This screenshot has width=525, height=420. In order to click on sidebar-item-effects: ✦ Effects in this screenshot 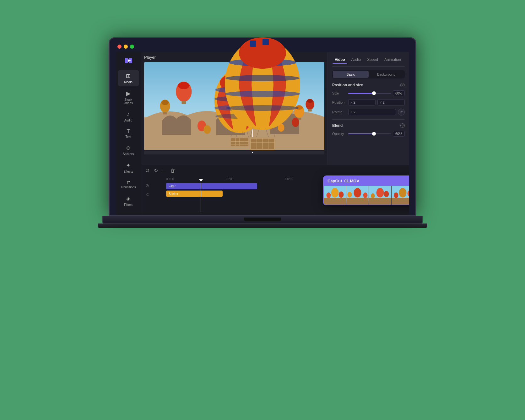, I will do `click(128, 168)`.